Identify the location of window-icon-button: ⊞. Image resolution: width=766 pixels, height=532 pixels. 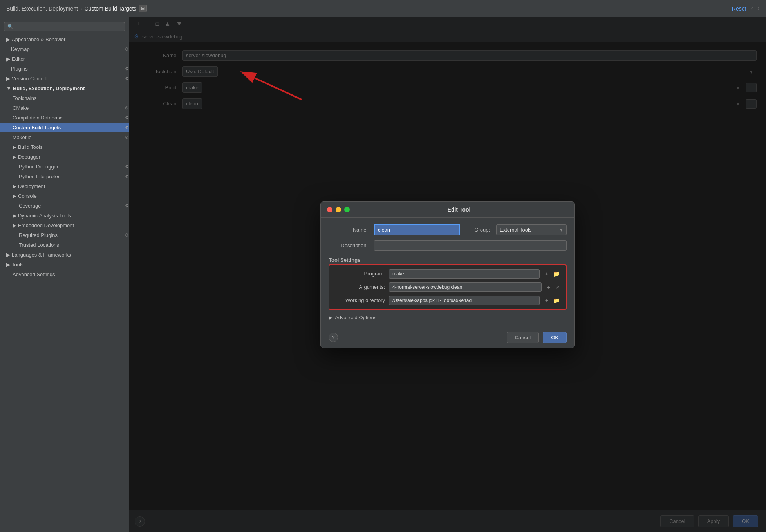
(143, 9).